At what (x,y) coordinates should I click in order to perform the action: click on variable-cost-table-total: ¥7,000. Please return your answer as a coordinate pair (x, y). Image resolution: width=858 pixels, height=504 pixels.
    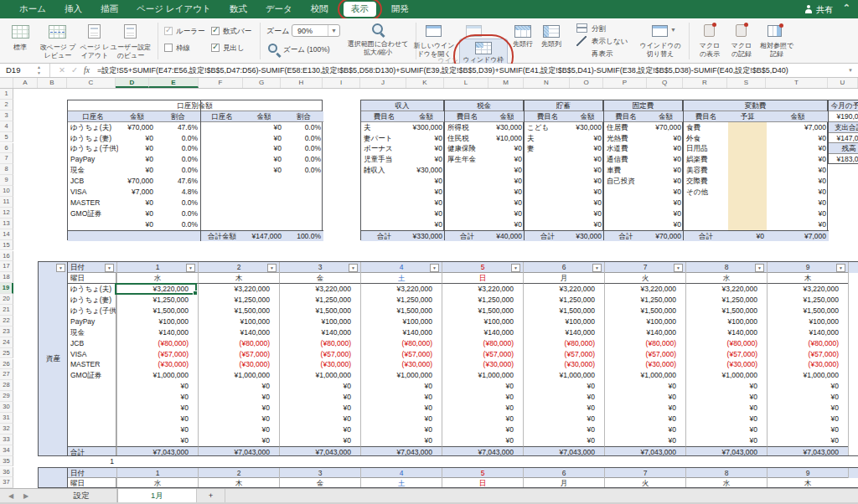
    Looking at the image, I should click on (798, 236).